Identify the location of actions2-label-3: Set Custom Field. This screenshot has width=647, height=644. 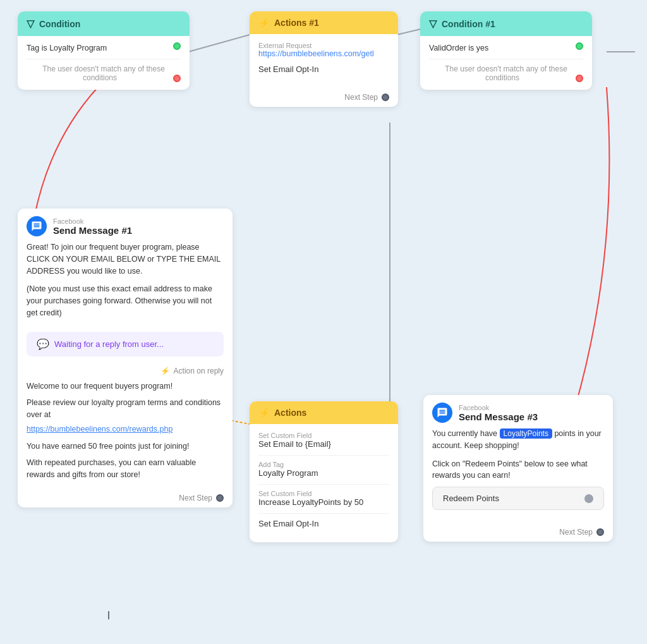
(324, 494).